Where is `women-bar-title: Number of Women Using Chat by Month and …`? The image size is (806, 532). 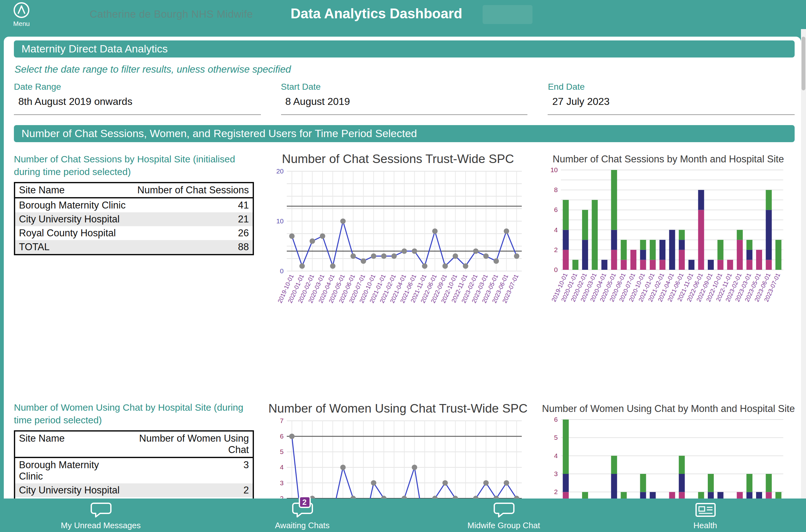 women-bar-title: Number of Women Using Chat by Month and … is located at coordinates (668, 409).